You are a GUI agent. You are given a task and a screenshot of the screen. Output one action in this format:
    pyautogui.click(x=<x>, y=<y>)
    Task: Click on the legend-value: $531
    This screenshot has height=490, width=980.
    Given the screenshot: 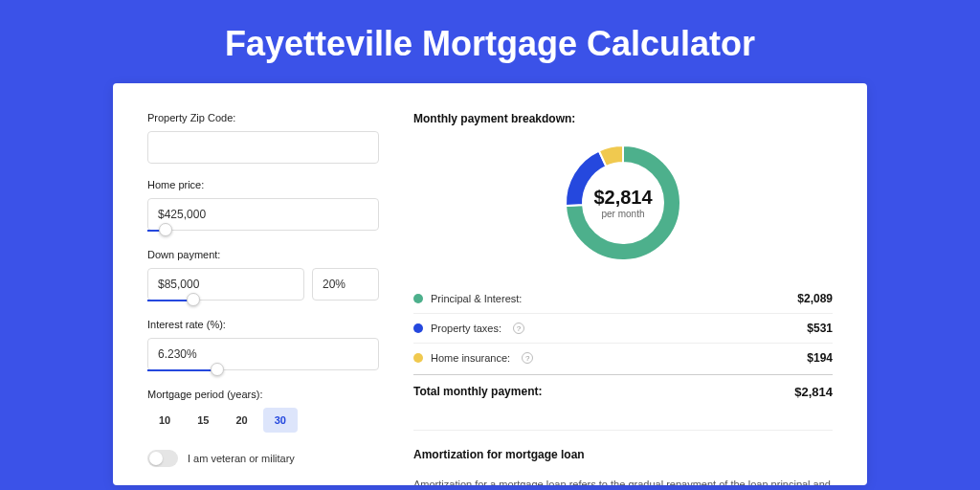 What is the action you would take?
    pyautogui.click(x=819, y=328)
    